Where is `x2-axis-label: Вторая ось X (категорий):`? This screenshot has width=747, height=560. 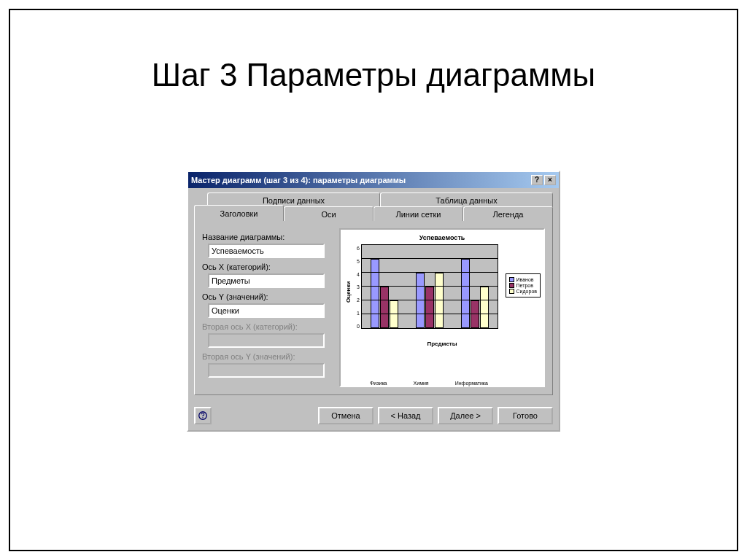
x2-axis-label: Вторая ось X (категорий): is located at coordinates (268, 327).